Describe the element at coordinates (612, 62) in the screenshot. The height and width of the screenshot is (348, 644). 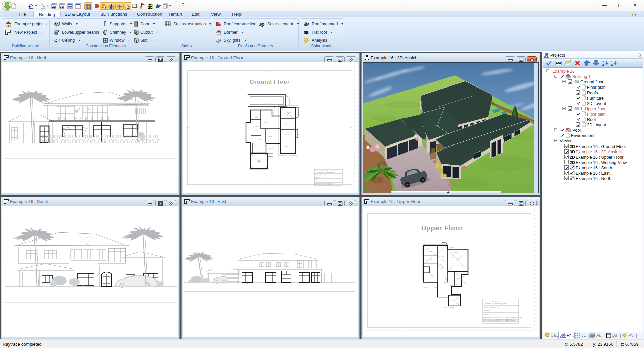
I see `svg-text: Z.` at that location.